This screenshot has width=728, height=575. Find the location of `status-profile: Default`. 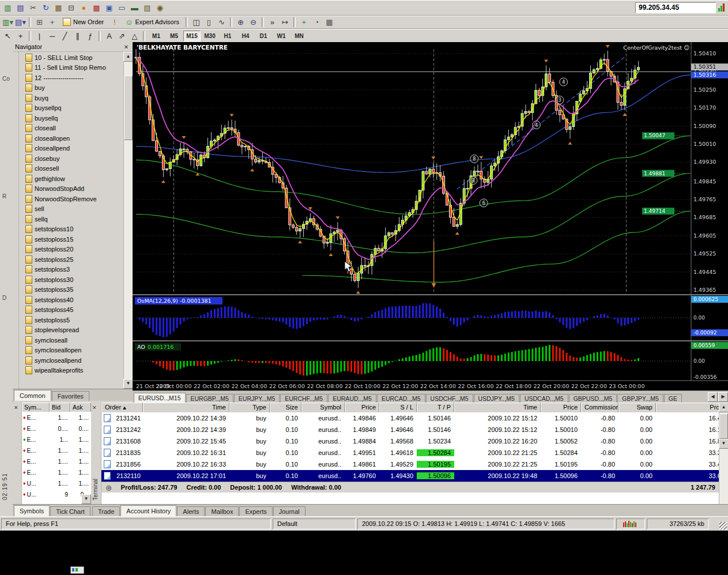

status-profile: Default is located at coordinates (314, 524).